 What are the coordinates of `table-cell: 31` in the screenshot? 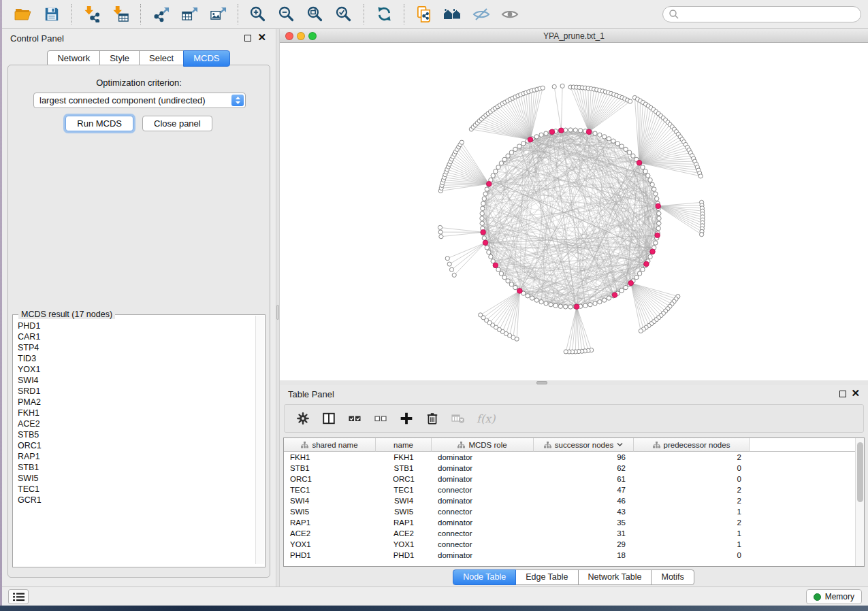 It's located at (584, 533).